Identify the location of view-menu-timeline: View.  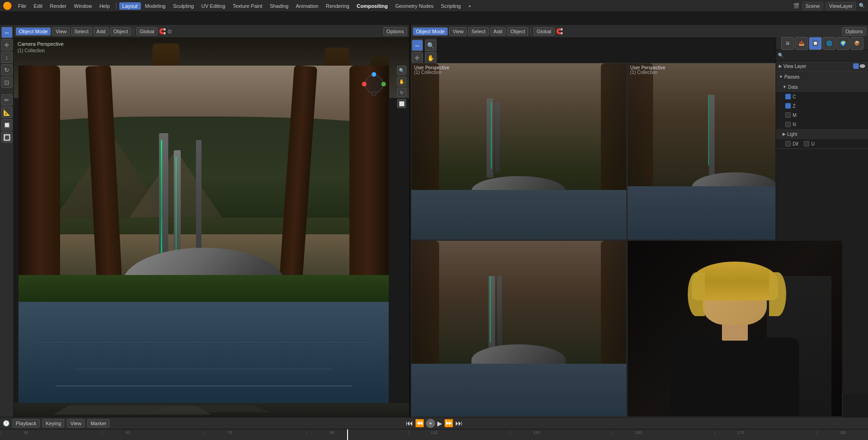
(76, 423).